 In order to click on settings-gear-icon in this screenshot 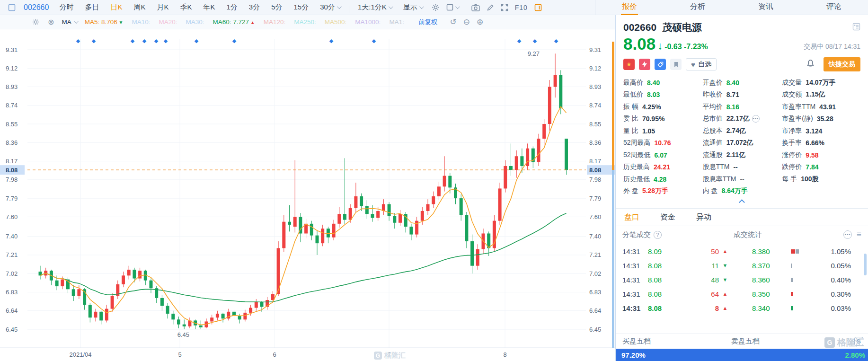, I will do `click(435, 8)`.